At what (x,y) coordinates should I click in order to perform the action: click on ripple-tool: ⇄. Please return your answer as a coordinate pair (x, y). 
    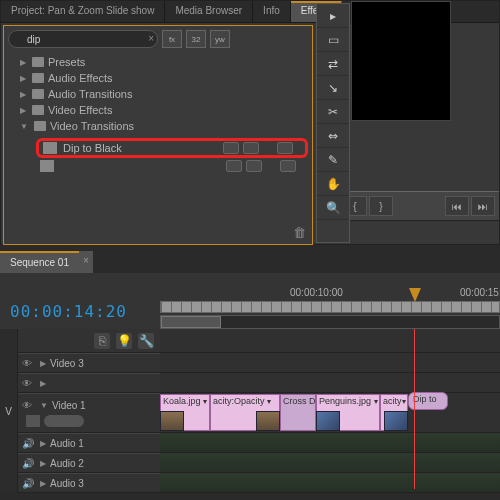
    Looking at the image, I should click on (333, 64).